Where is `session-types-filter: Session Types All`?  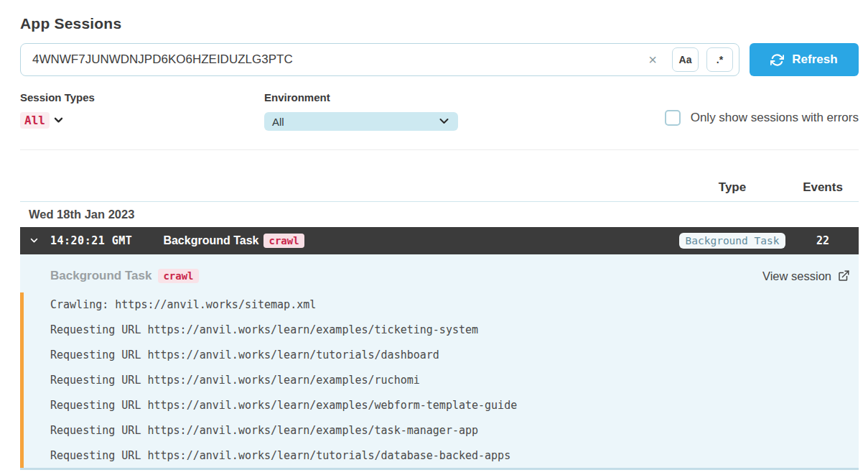
session-types-filter: Session Types All is located at coordinates (142, 110).